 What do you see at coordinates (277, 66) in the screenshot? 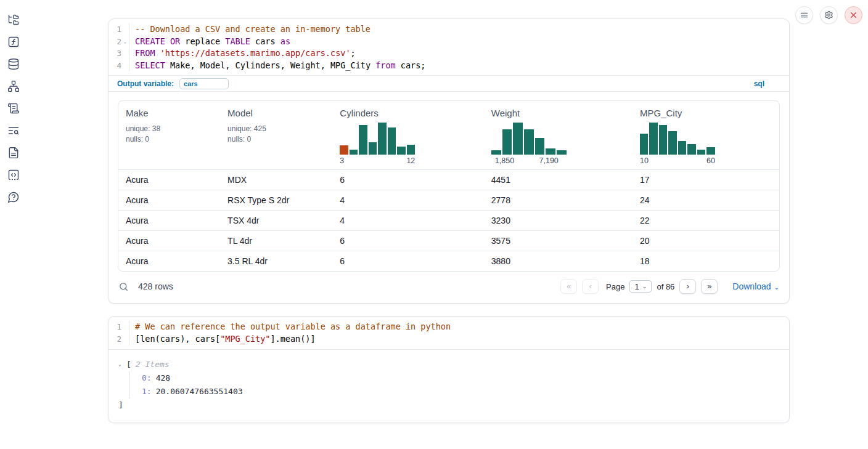
I see `code-line: SELECT Make, Model, Cylinders, Weight, M…` at bounding box center [277, 66].